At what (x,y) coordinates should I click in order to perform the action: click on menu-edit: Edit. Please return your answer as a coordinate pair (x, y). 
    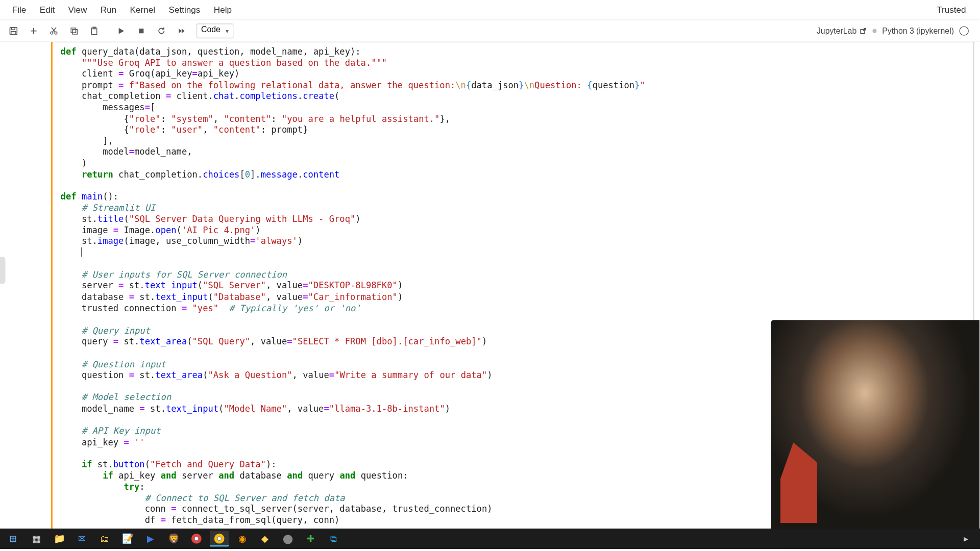
    Looking at the image, I should click on (47, 10).